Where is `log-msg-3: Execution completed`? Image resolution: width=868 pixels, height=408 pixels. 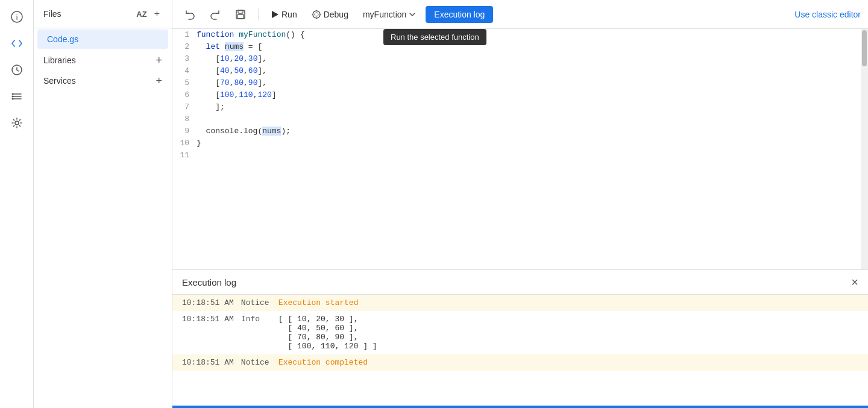 log-msg-3: Execution completed is located at coordinates (323, 363).